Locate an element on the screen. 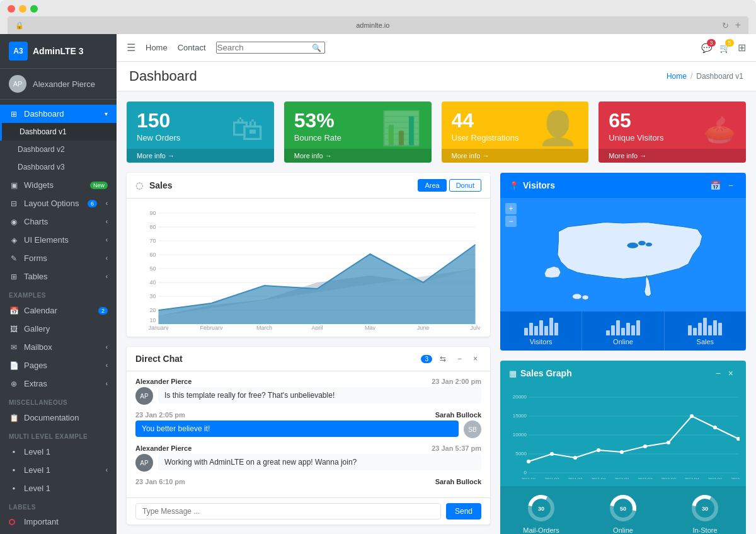  svg-text: 80 is located at coordinates (152, 227).